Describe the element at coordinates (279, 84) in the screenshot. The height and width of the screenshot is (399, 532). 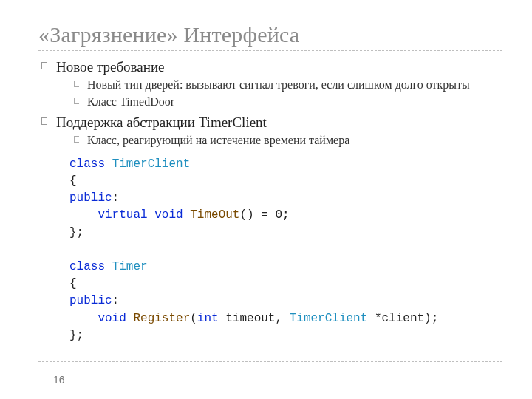
I see `bullet-text: Новый тип дверей: вызывают сигнал тревог…` at that location.